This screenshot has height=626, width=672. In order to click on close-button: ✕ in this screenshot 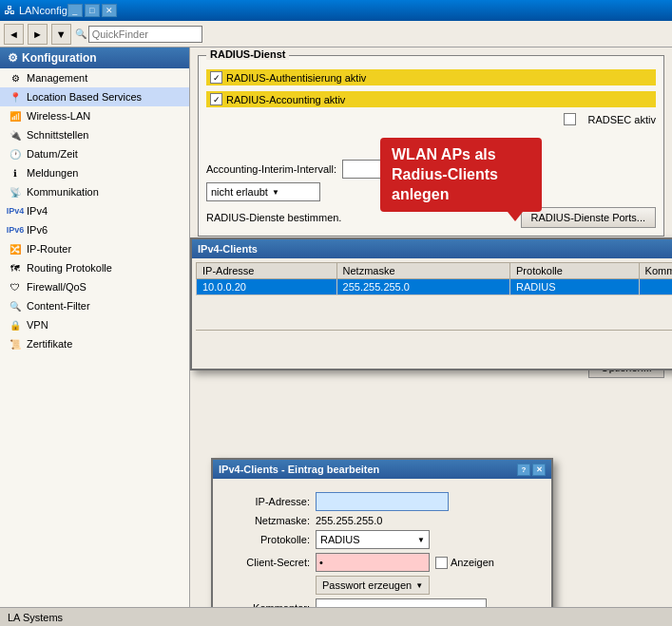, I will do `click(109, 10)`.